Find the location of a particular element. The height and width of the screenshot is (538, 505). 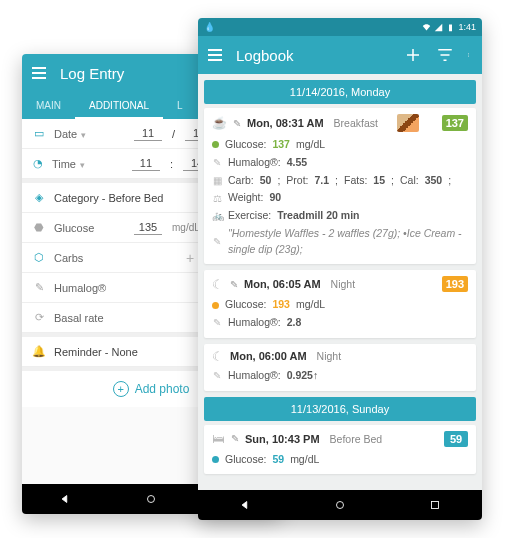

glucose-label: Glucose is located at coordinates (89, 228).